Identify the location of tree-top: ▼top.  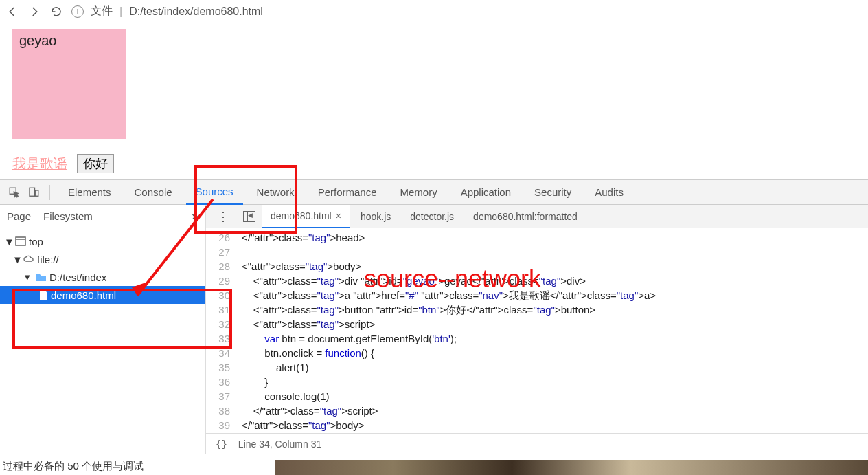
(103, 241).